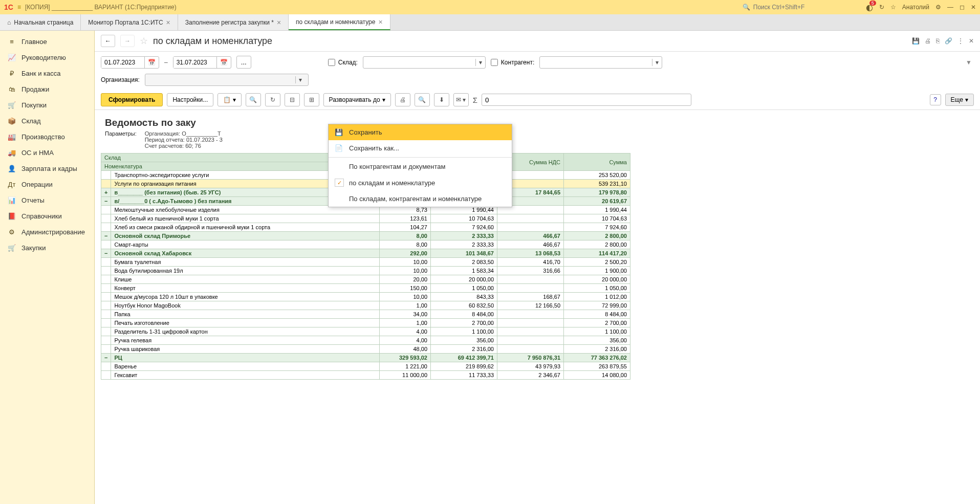 The image size is (980, 504). What do you see at coordinates (442, 100) in the screenshot?
I see `save-file-button: ⬇` at bounding box center [442, 100].